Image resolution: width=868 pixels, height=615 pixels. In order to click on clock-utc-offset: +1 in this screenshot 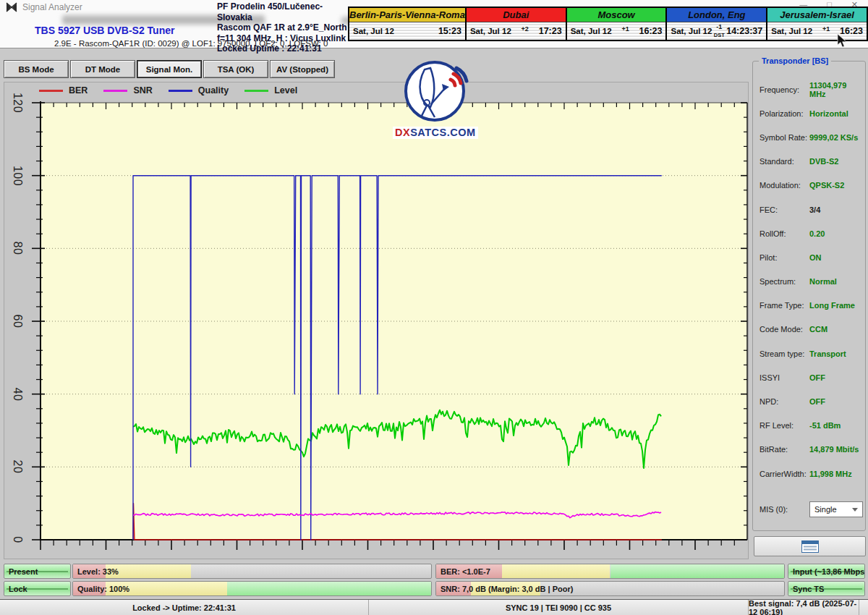, I will do `click(626, 31)`.